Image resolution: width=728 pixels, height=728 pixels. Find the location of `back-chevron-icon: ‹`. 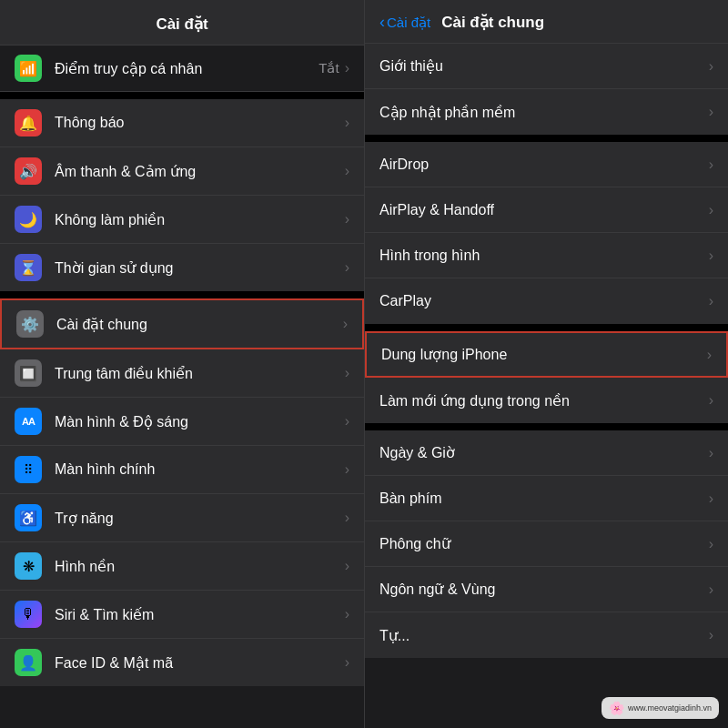

back-chevron-icon: ‹ is located at coordinates (382, 22).